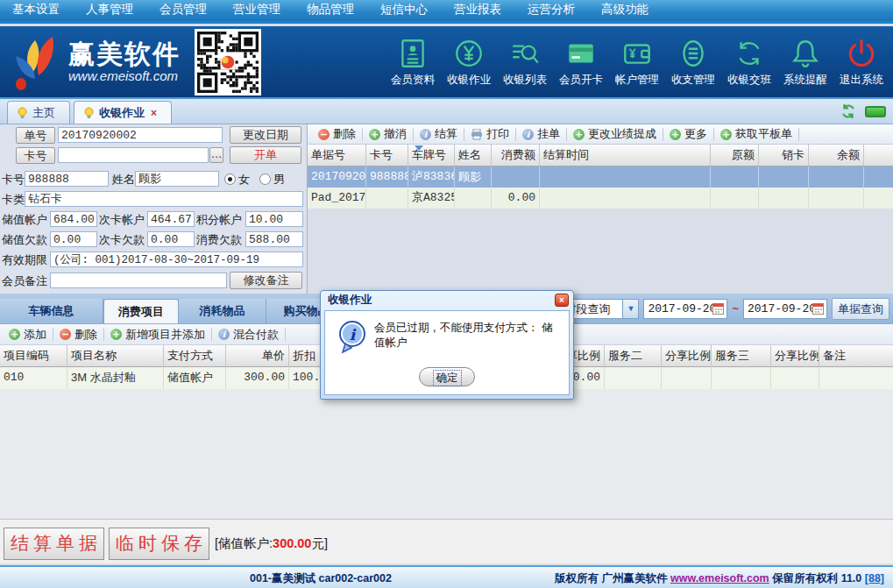 The width and height of the screenshot is (893, 588). What do you see at coordinates (35, 135) in the screenshot?
I see `bill-no-label-button: 单号` at bounding box center [35, 135].